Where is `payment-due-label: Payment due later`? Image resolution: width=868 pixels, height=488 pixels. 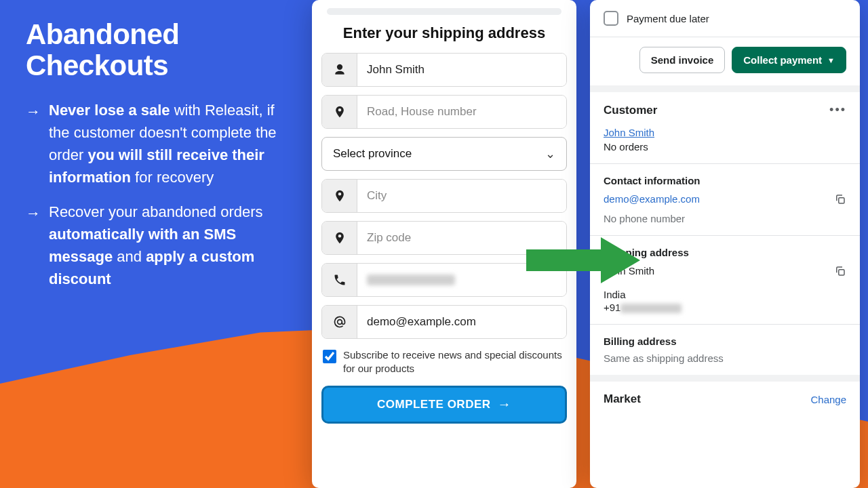
payment-due-label: Payment due later is located at coordinates (668, 19).